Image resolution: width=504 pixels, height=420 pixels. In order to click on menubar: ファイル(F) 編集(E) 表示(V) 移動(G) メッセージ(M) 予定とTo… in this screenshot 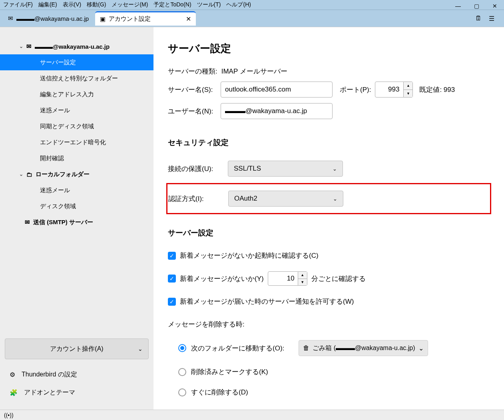, I will do `click(252, 5)`.